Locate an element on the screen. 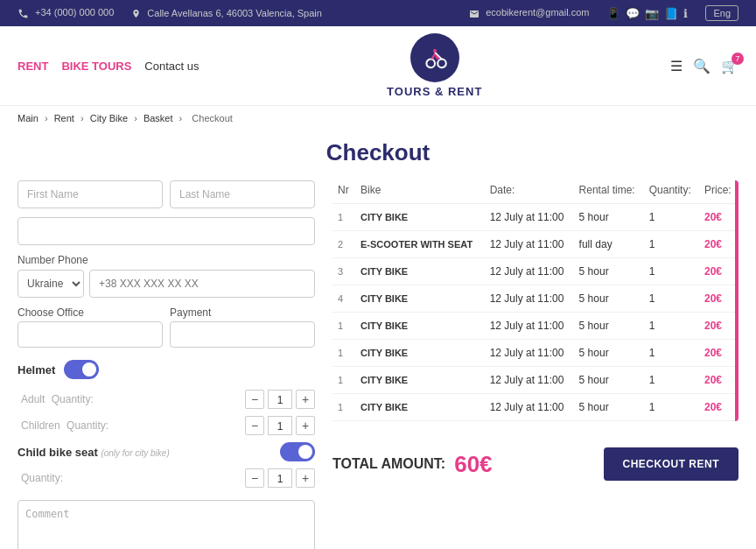 Image resolution: width=756 pixels, height=549 pixels. nav-bike-tours: BIKE TOURS is located at coordinates (96, 67).